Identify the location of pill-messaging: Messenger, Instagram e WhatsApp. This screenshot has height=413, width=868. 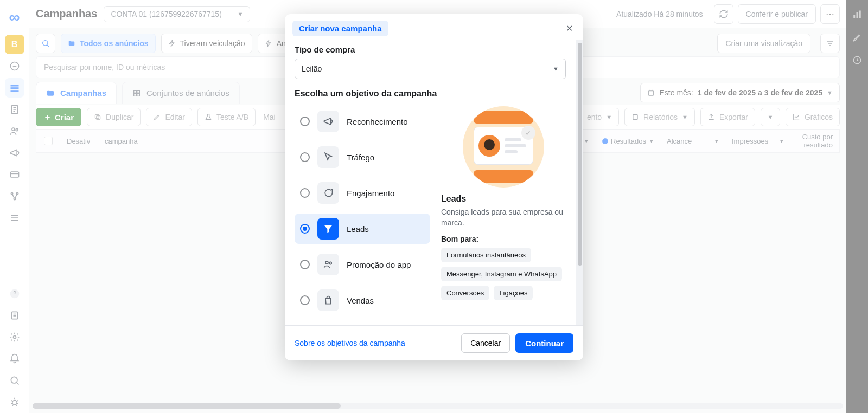
(501, 274).